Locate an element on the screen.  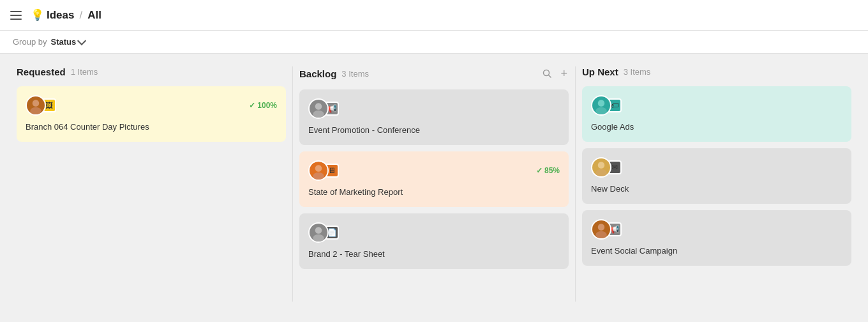
card-title: New Deck is located at coordinates (717, 189).